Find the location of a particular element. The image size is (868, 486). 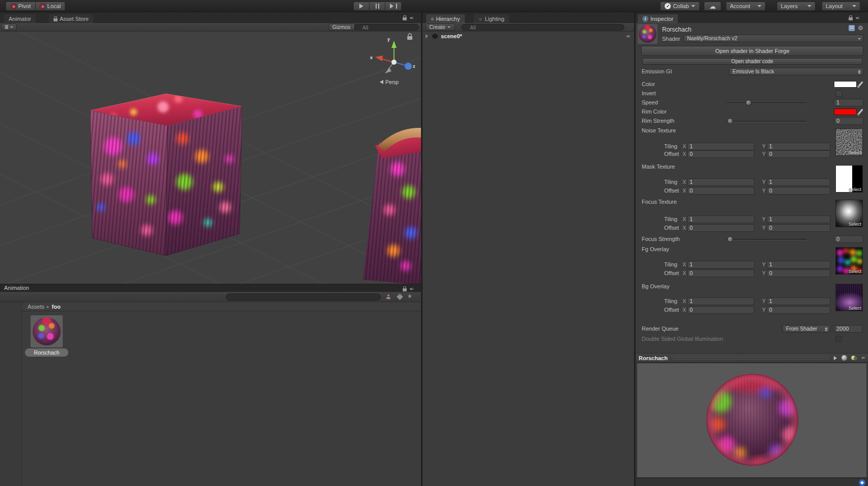

hierarchy-search-input is located at coordinates (543, 28).